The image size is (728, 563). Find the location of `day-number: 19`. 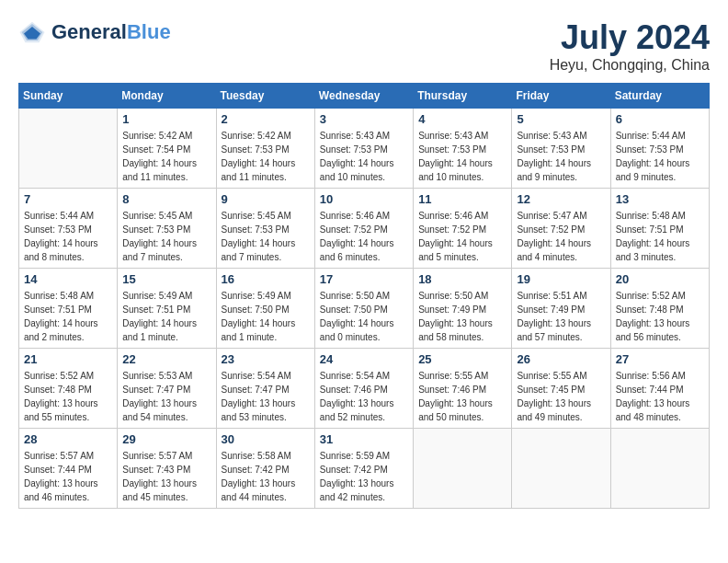

day-number: 19 is located at coordinates (561, 280).